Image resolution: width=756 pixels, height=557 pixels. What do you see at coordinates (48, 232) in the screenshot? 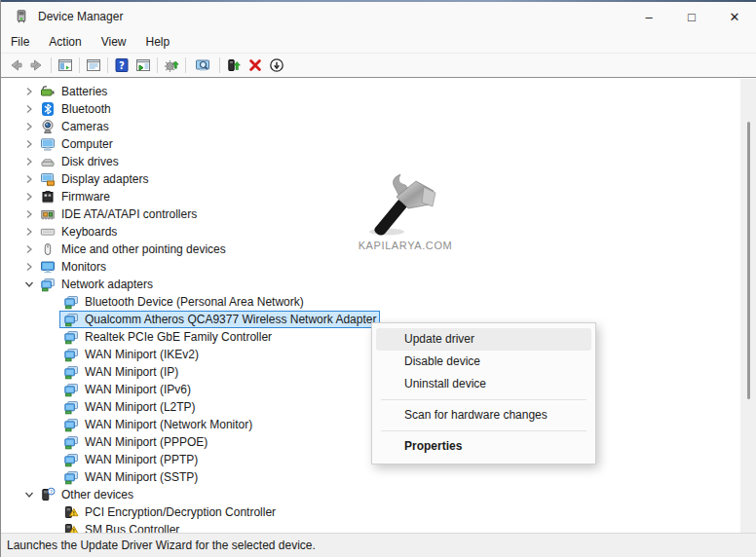
I see `keyboard-icon` at bounding box center [48, 232].